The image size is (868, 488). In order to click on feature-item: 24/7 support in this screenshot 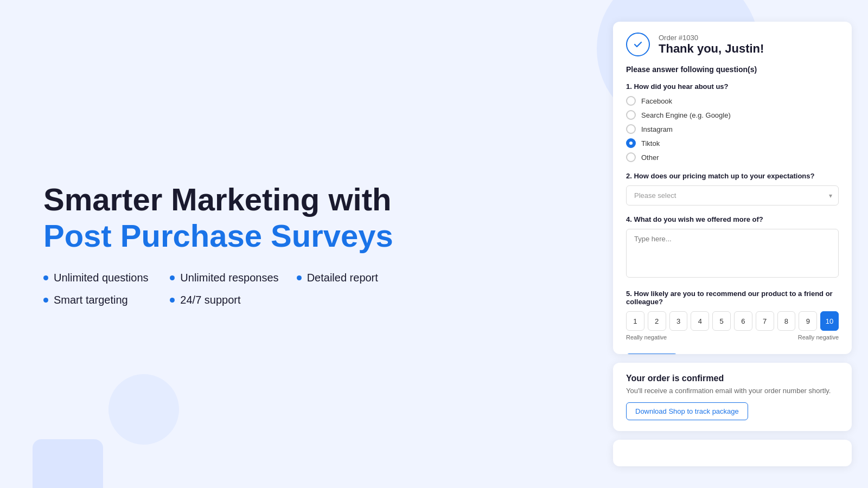, I will do `click(228, 300)`.